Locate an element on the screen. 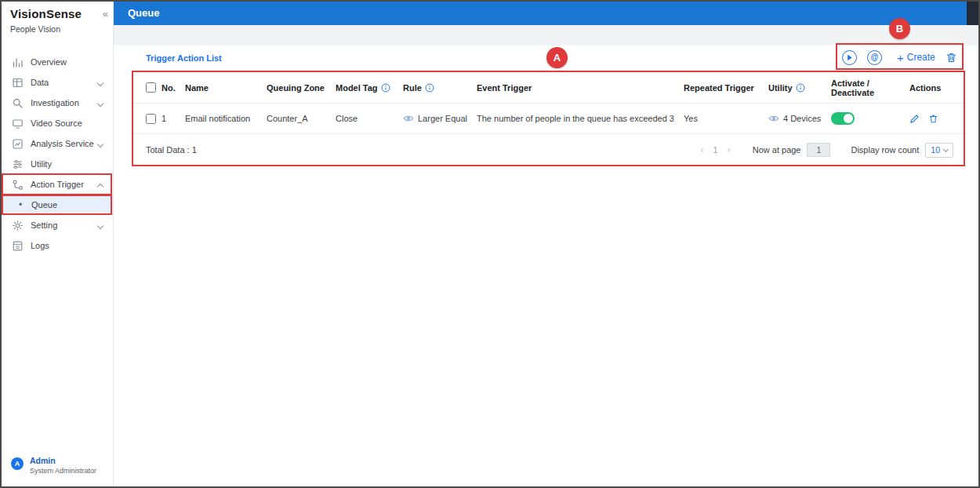 This screenshot has height=488, width=980. content-background-strip is located at coordinates (546, 35).